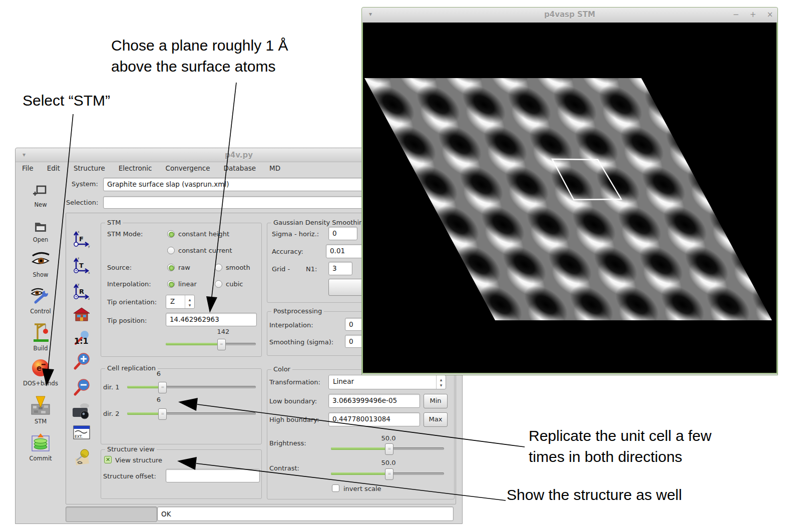 This screenshot has height=532, width=797. I want to click on structure-offset-input, so click(213, 475).